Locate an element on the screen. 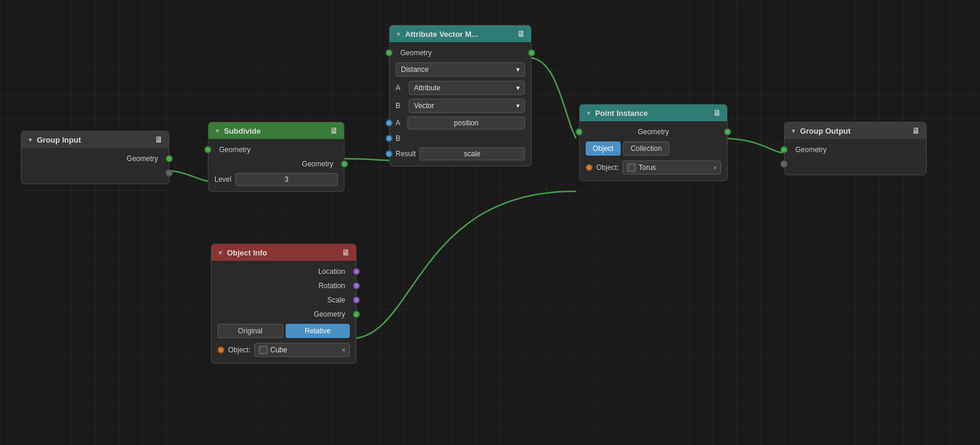  attribute-vector-body: Geometry Distance ▾ A Attribute ▾ B Vect… is located at coordinates (460, 104).